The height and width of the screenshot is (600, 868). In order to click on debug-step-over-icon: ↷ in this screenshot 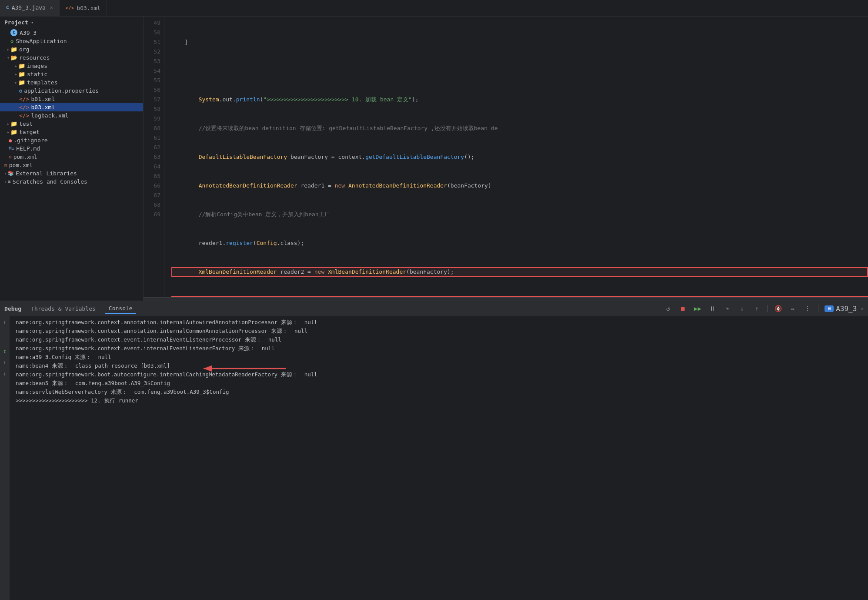, I will do `click(727, 308)`.